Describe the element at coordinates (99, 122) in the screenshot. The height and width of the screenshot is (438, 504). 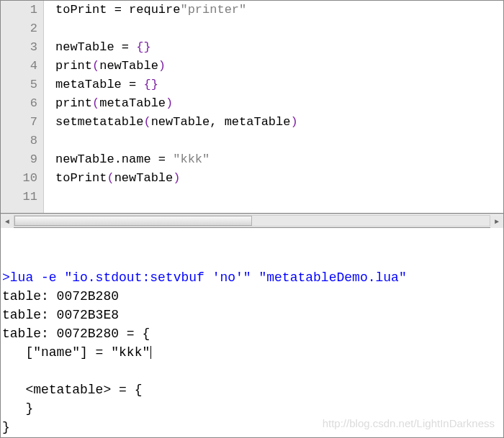
I see `token-func: setmetatable` at that location.